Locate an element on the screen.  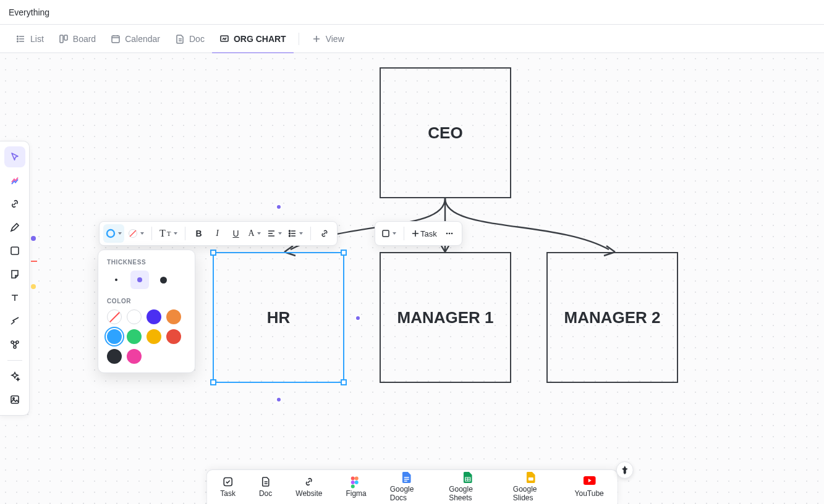
format-toolbar: TT B I U A is located at coordinates (218, 233).